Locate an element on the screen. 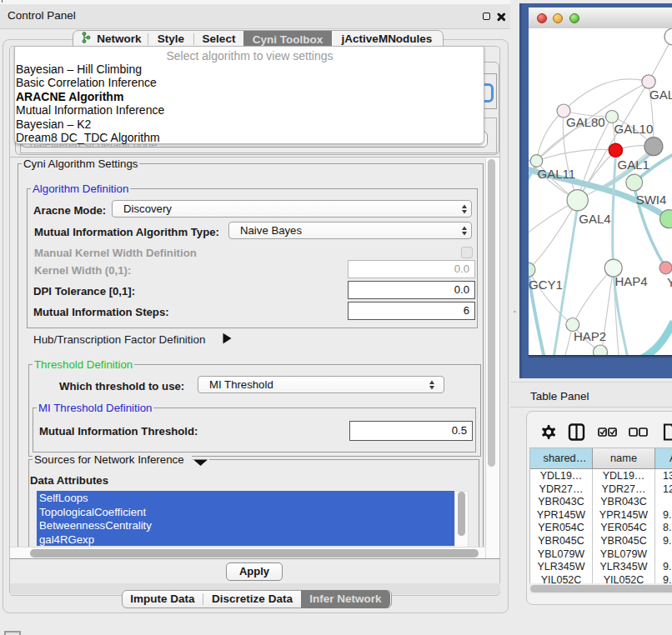 The height and width of the screenshot is (635, 672). svg-text: GAL80 is located at coordinates (585, 122).